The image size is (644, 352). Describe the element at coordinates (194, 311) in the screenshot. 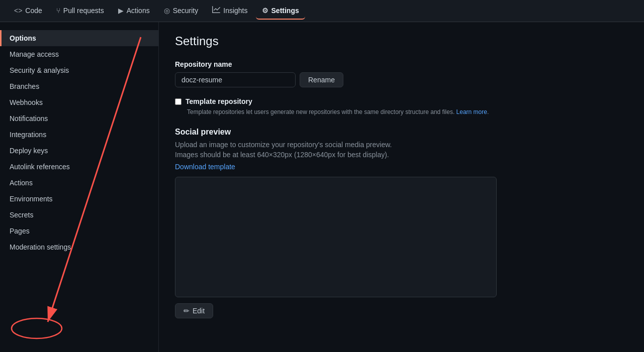

I see `edit-button: ✏ Edit` at that location.